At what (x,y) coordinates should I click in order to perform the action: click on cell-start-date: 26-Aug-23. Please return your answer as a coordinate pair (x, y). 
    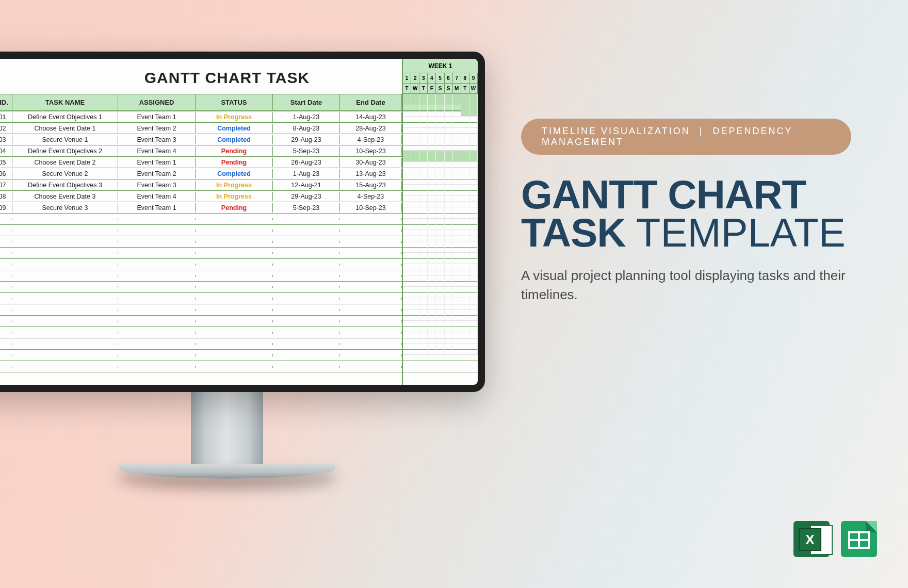
    Looking at the image, I should click on (306, 162).